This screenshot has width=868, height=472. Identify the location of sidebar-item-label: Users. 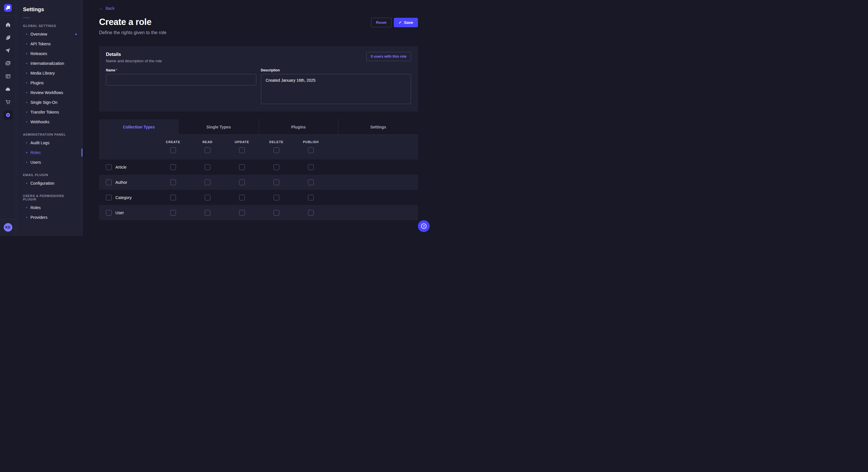
(36, 162).